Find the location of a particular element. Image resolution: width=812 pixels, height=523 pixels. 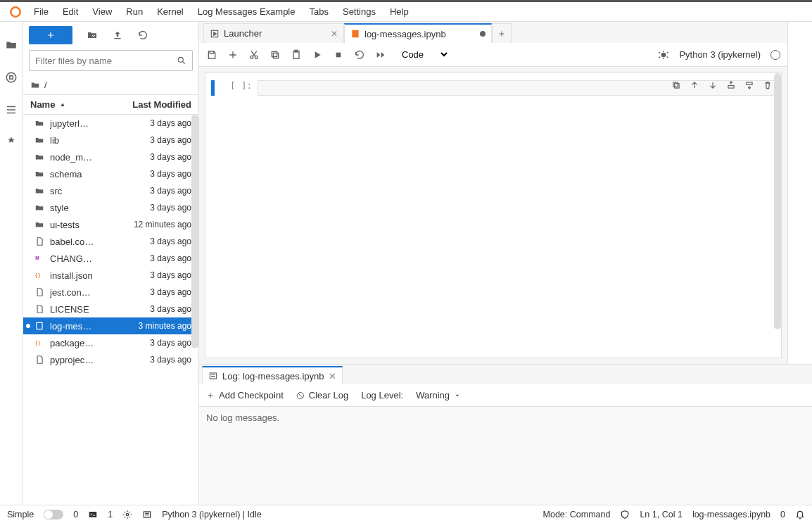

log-level-select: Warning is located at coordinates (438, 396).